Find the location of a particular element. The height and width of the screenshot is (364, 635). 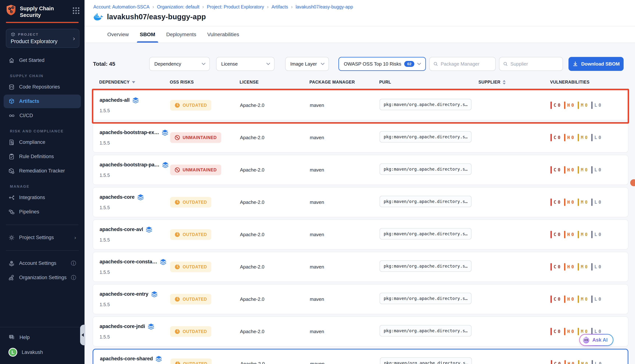

chevron-right-icon: › is located at coordinates (74, 38).